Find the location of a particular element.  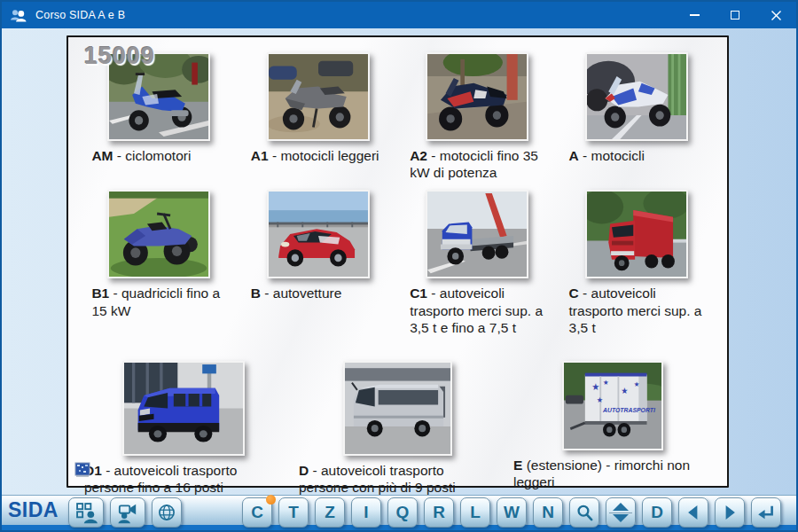

letter-c: C is located at coordinates (257, 512).